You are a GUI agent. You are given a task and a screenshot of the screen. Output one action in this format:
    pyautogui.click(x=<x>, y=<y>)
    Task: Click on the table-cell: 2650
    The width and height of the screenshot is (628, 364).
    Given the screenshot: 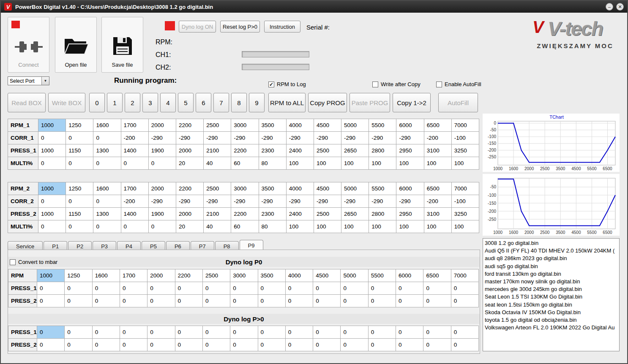 What is the action you would take?
    pyautogui.click(x=355, y=214)
    